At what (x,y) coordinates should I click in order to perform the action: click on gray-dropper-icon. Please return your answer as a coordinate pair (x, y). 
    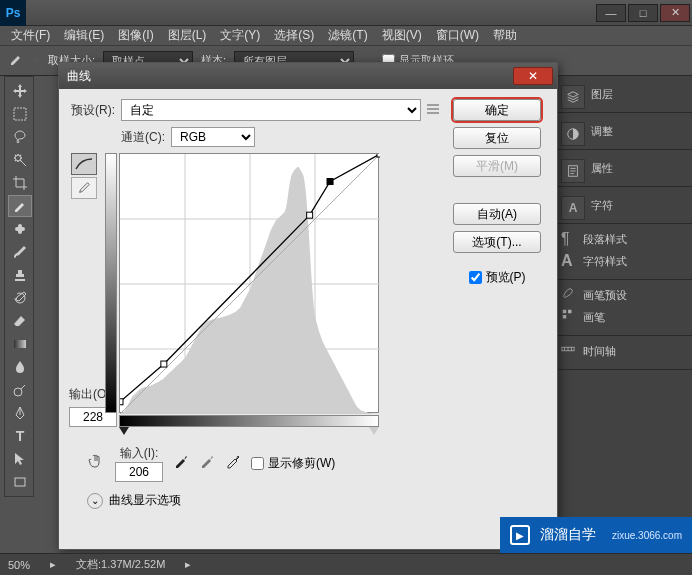
    Looking at the image, I should click on (207, 464).